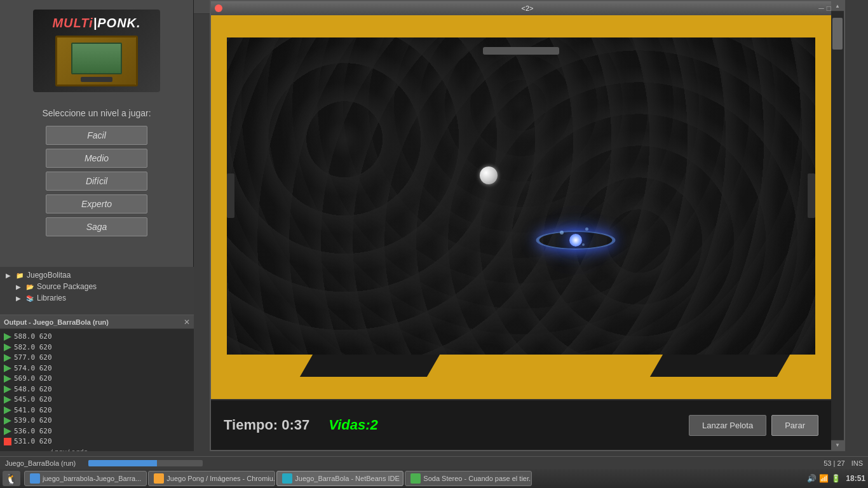  What do you see at coordinates (267, 425) in the screenshot?
I see `tiempo-display: Tiempo: 0:37` at bounding box center [267, 425].